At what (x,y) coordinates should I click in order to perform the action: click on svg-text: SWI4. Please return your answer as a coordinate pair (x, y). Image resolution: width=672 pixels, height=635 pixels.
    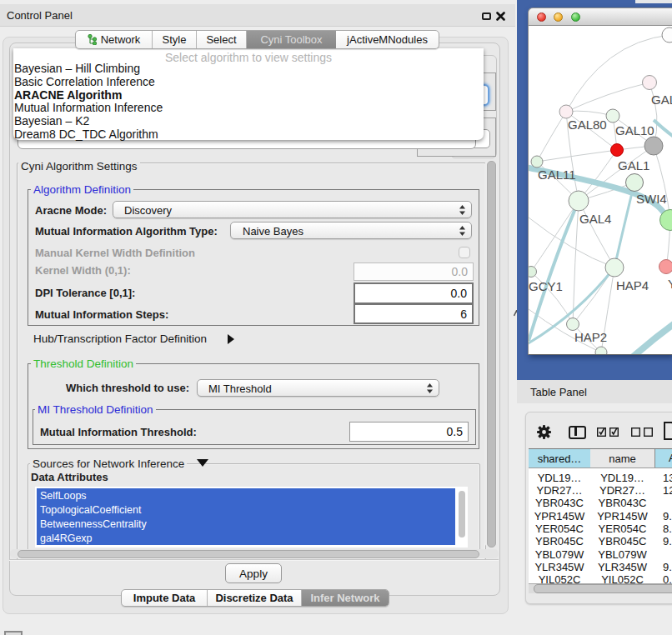
    Looking at the image, I should click on (652, 198).